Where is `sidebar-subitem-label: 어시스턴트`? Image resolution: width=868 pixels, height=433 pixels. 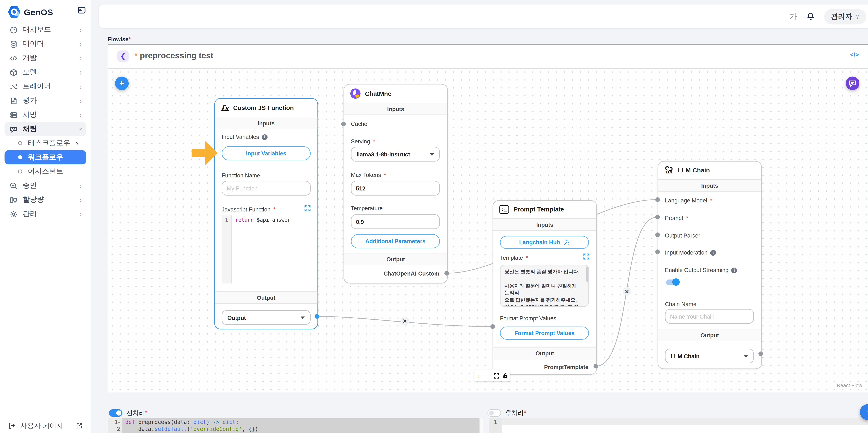 sidebar-subitem-label: 어시스턴트 is located at coordinates (45, 172).